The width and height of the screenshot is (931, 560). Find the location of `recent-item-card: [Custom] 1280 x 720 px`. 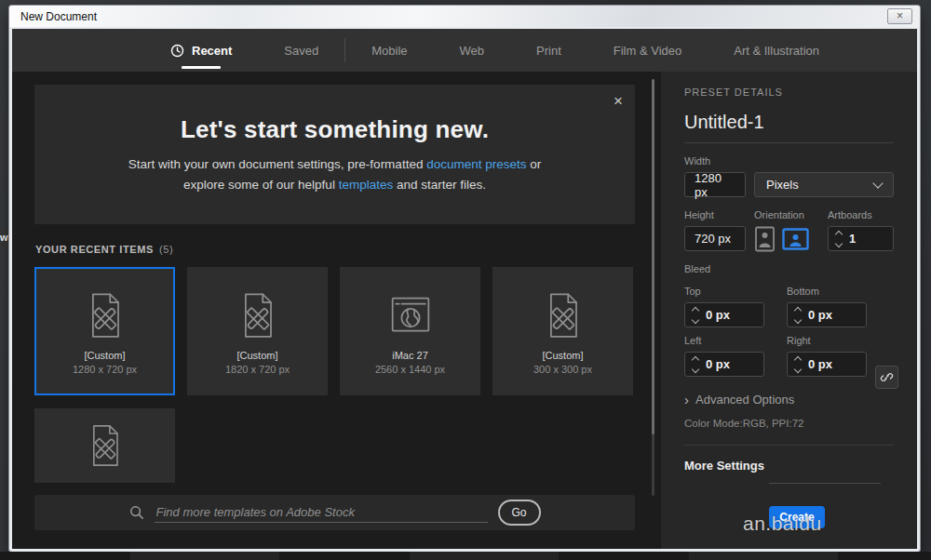

recent-item-card: [Custom] 1280 x 720 px is located at coordinates (104, 331).